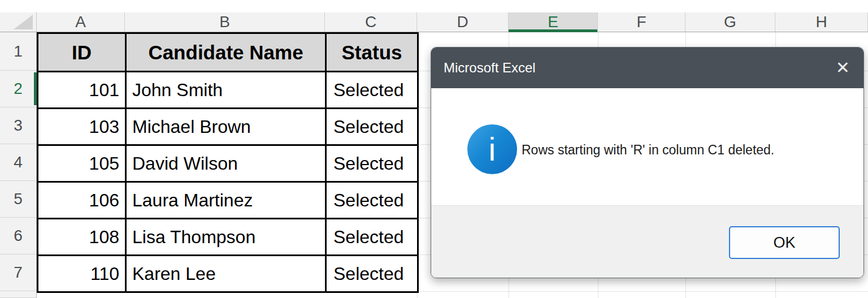  Describe the element at coordinates (642, 22) in the screenshot. I see `column-header-f: F` at that location.